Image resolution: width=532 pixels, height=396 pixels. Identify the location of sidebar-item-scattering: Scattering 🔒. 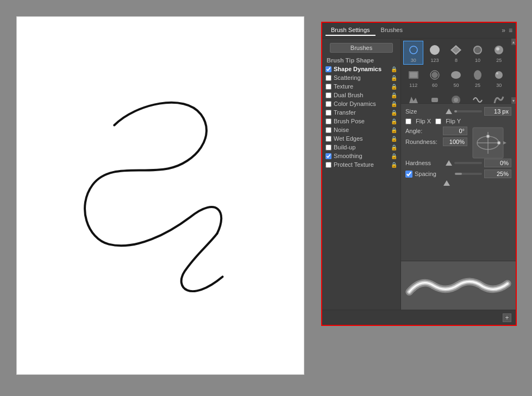
(361, 78).